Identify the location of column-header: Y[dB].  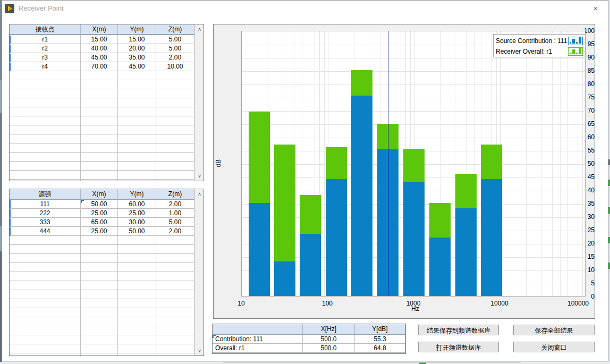
(380, 329).